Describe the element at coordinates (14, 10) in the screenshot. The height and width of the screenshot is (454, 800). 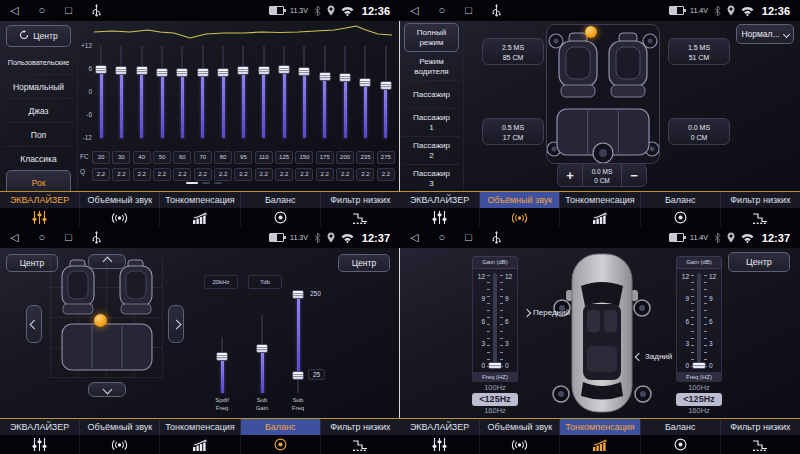
I see `back-icon: ◁` at that location.